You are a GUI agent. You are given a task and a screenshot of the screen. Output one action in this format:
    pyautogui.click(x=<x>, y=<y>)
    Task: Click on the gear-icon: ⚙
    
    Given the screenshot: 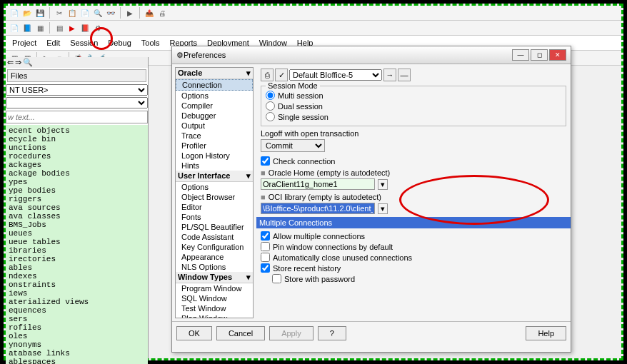 What is the action you would take?
    pyautogui.click(x=98, y=28)
    